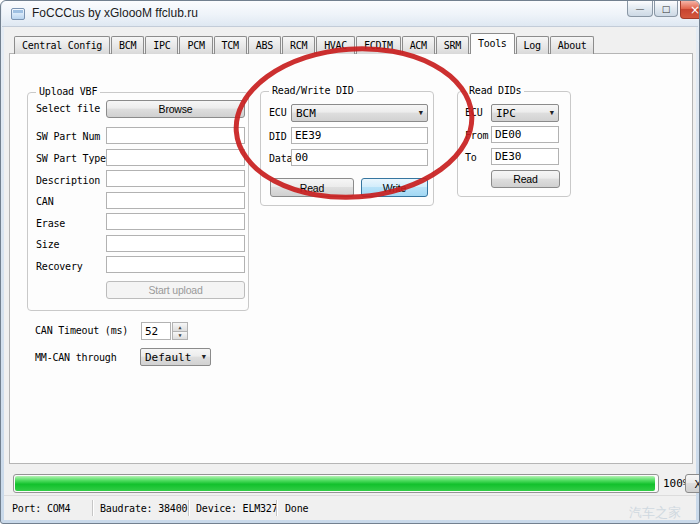 The height and width of the screenshot is (524, 700). Describe the element at coordinates (532, 45) in the screenshot. I see `tab-log: Log` at that location.